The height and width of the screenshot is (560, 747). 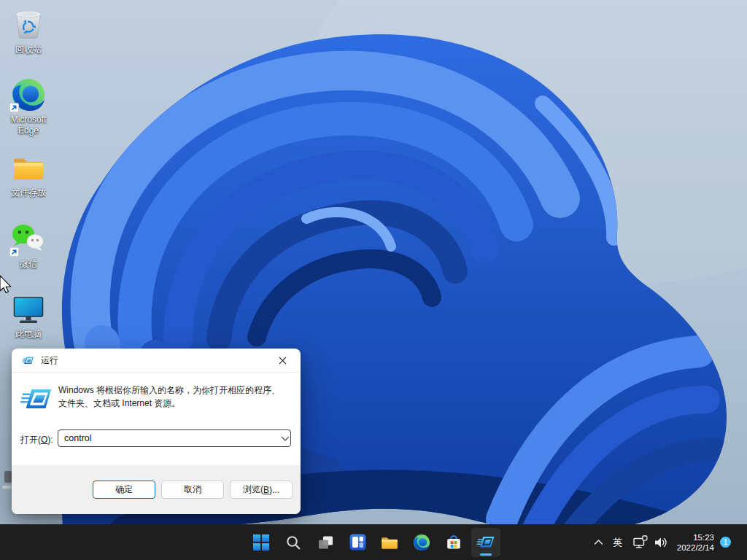 What do you see at coordinates (696, 548) in the screenshot?
I see `date: 2022/2/14` at bounding box center [696, 548].